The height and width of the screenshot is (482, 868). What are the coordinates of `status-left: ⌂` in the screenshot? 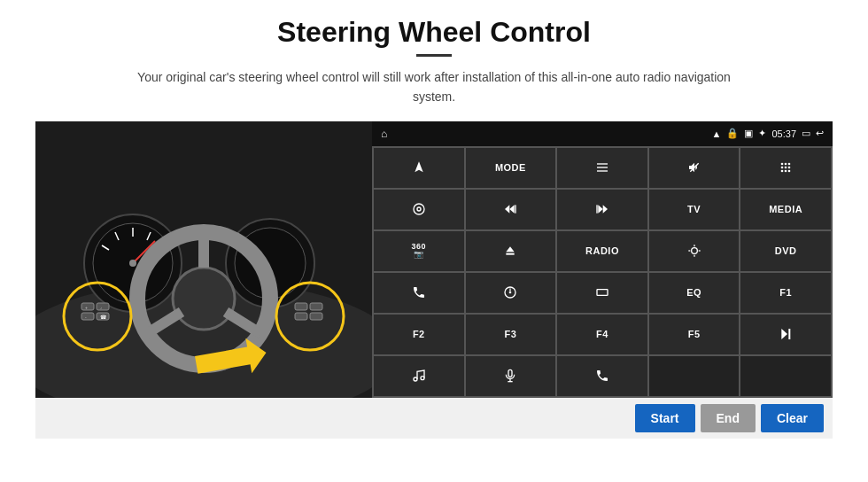 It's located at (384, 134).